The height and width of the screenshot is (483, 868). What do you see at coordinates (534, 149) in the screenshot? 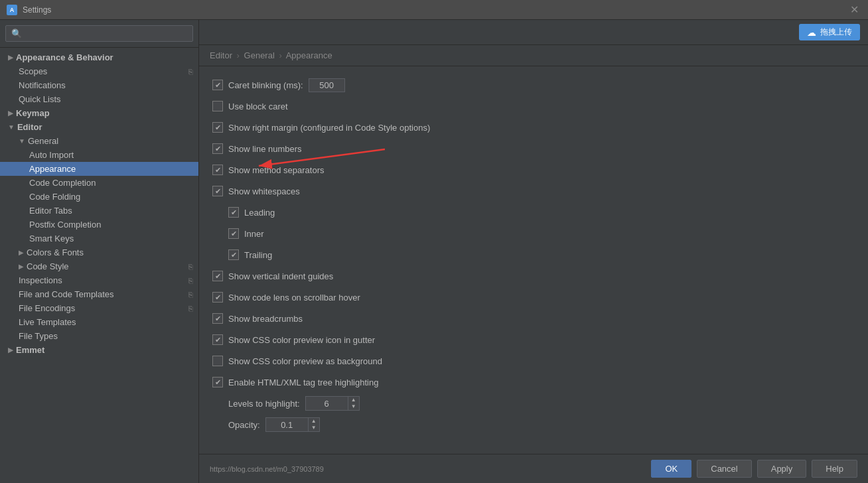
I see `setting-show-line-numbers: ✔ Show line numbers` at bounding box center [534, 149].